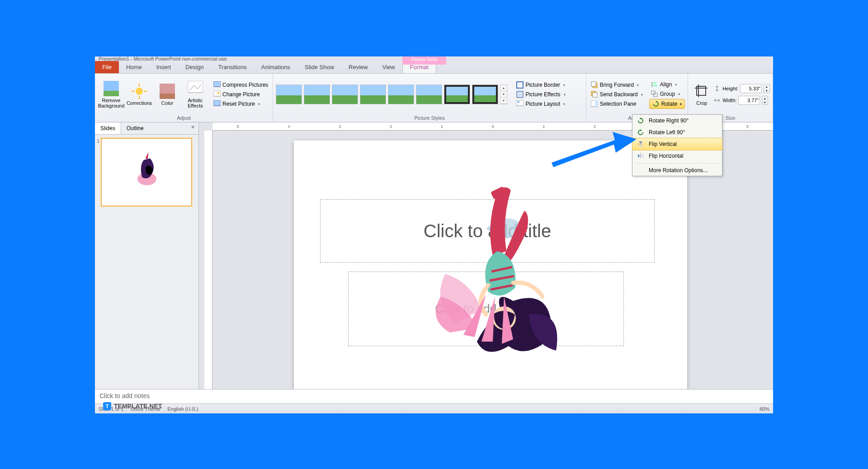 Image resolution: width=868 pixels, height=469 pixels. What do you see at coordinates (164, 67) in the screenshot?
I see `tab-insert: Insert` at bounding box center [164, 67].